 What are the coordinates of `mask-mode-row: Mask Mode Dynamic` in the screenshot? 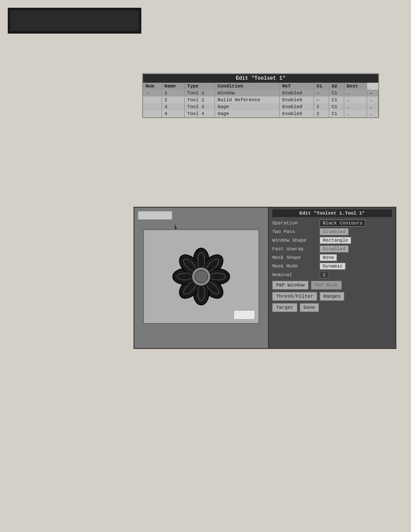 It's located at (332, 266).